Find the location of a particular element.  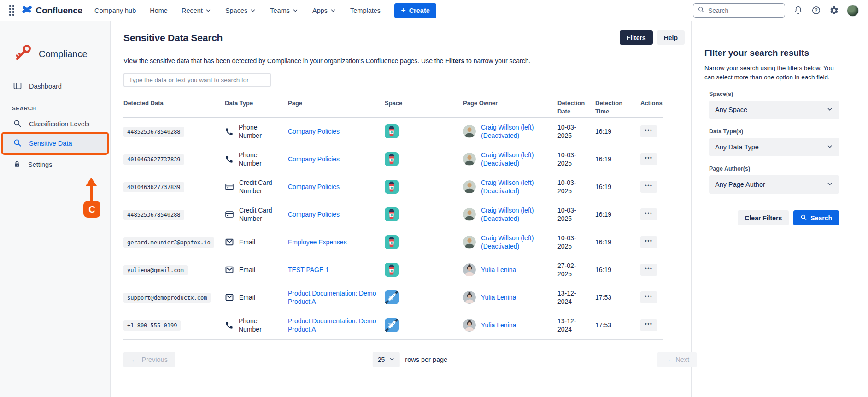

airplane-space-icon is located at coordinates (392, 325).